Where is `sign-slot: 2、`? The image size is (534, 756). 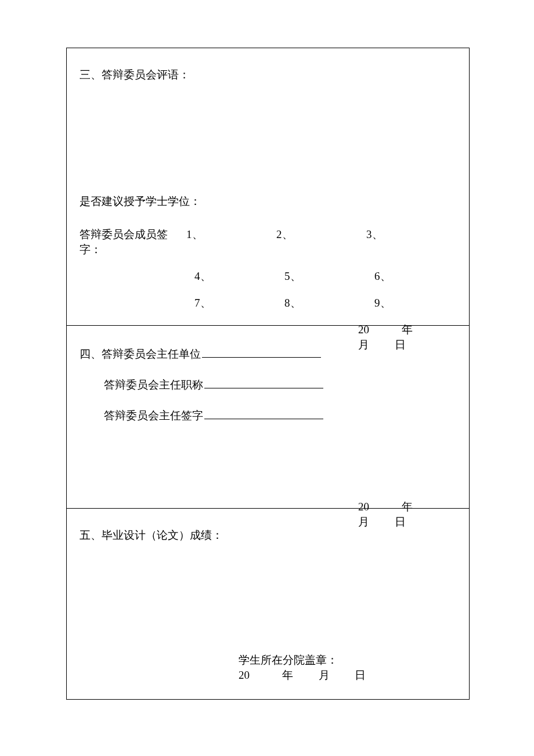 sign-slot: 2、 is located at coordinates (322, 235).